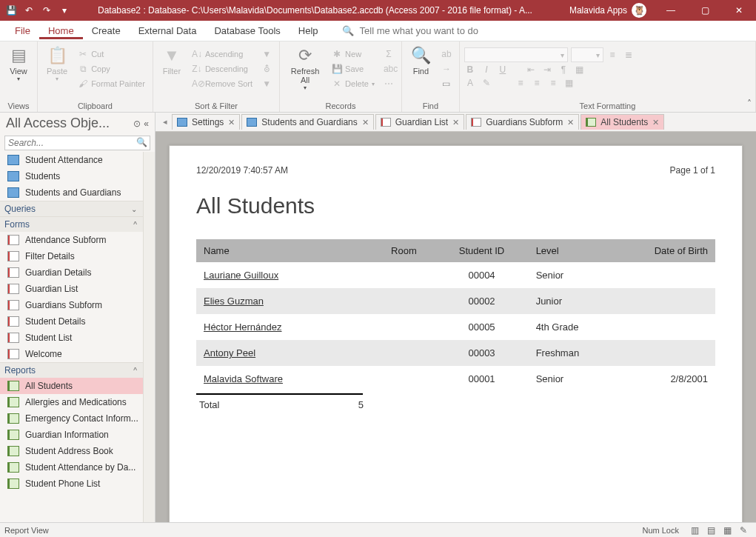 The width and height of the screenshot is (756, 537). I want to click on nav-report-item: Guardian Information, so click(71, 435).